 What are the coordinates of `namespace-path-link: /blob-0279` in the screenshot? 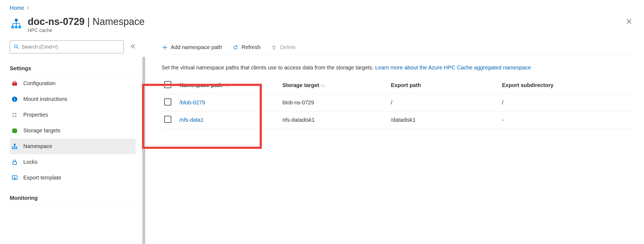 It's located at (228, 103).